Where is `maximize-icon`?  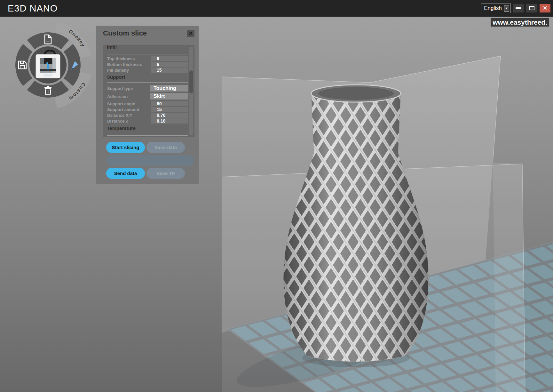
maximize-icon is located at coordinates (532, 8).